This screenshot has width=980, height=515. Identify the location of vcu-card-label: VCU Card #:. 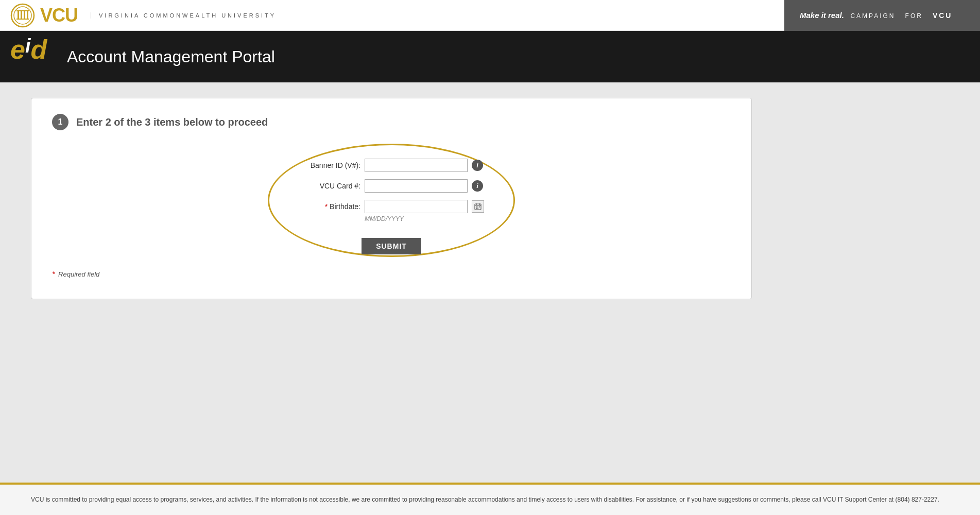
(330, 186).